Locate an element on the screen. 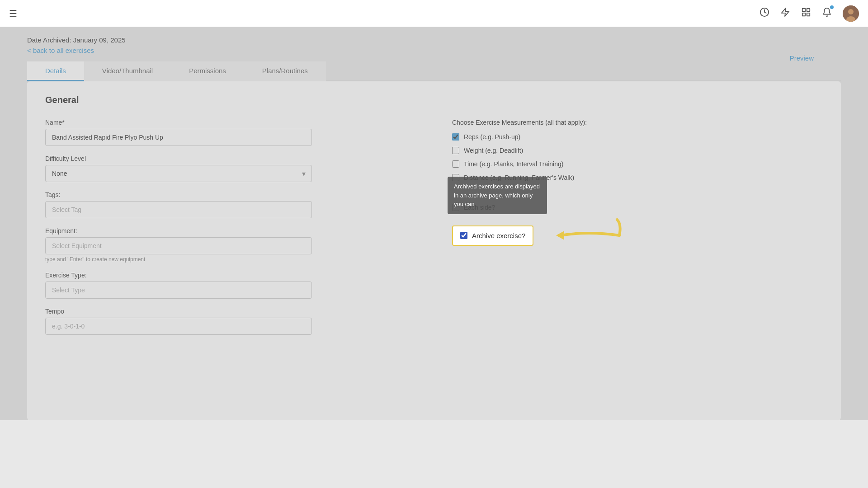 The width and height of the screenshot is (868, 488). grid-icon is located at coordinates (806, 14).